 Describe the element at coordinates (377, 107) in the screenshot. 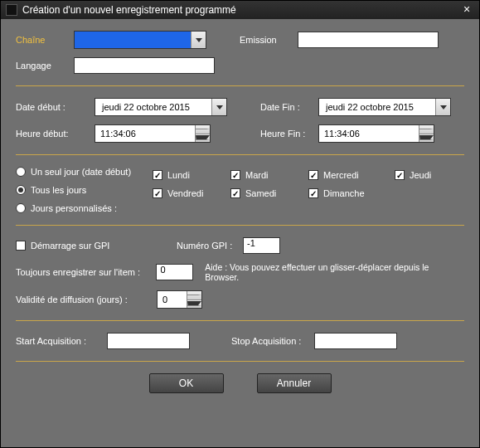

I see `date-fin-value: jeudi 22 octobre 2015` at that location.